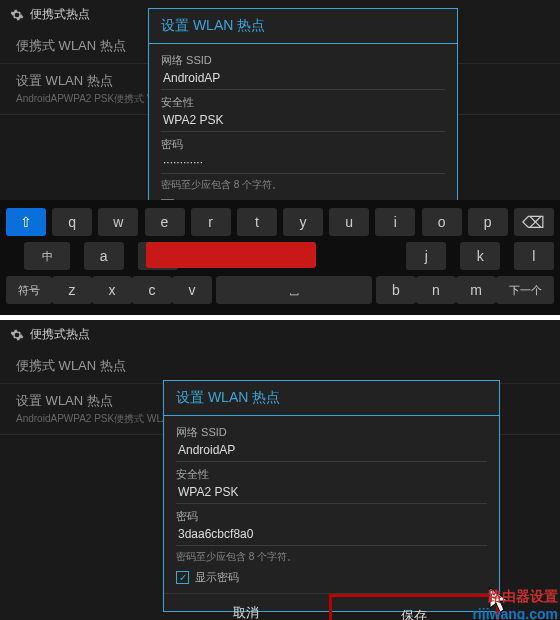  Describe the element at coordinates (165, 222) in the screenshot. I see `key-e: e` at that location.